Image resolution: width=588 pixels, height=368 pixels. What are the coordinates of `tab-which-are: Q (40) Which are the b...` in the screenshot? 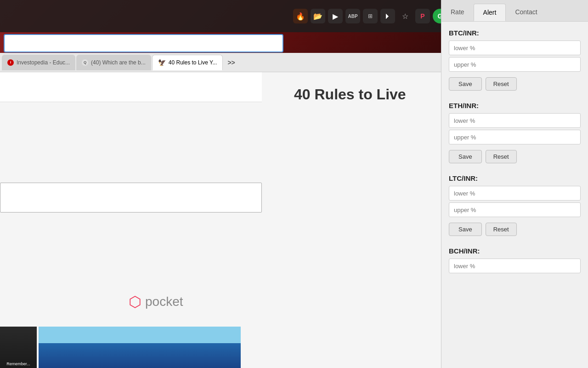 It's located at (114, 63).